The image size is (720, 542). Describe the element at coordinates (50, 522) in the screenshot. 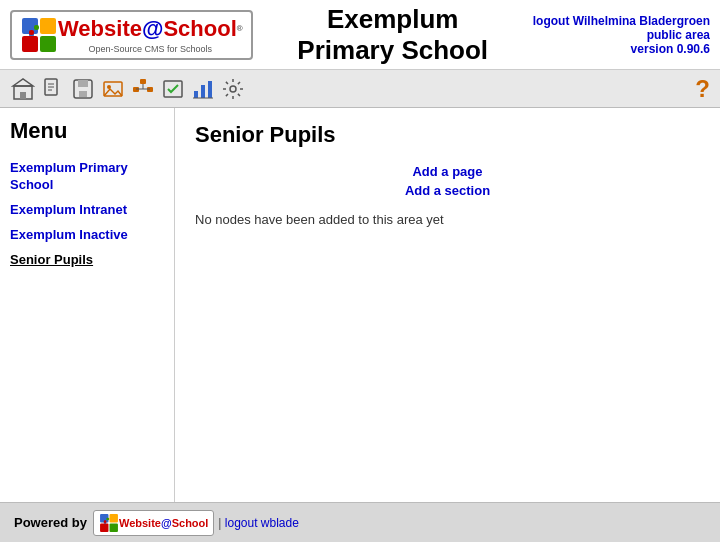

I see `powered-by-label: Powered by` at that location.